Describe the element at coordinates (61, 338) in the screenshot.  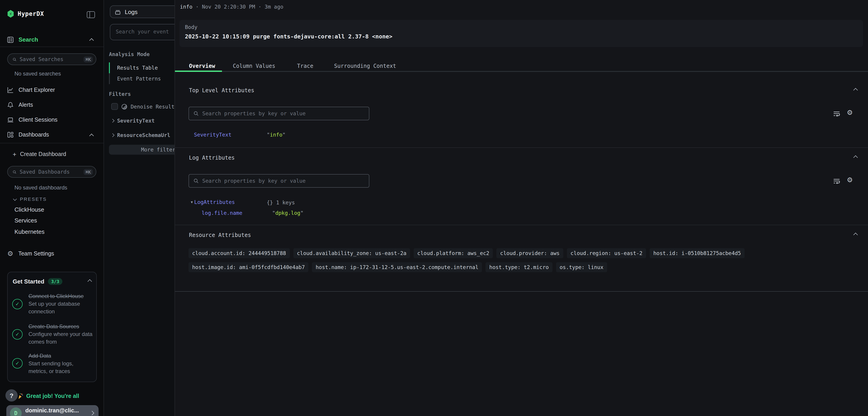
I see `step-desc: Configure where your data comes from` at that location.